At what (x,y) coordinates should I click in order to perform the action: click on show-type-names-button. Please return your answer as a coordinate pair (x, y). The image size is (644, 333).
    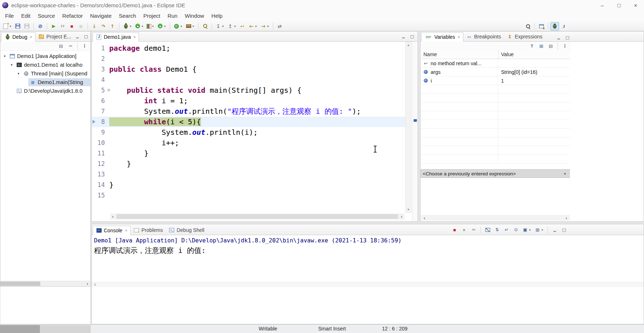
    Looking at the image, I should click on (532, 46).